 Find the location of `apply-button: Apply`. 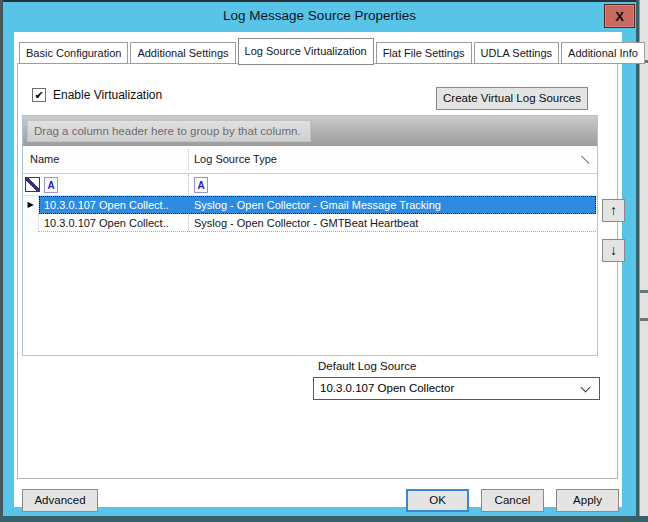

apply-button: Apply is located at coordinates (588, 500).